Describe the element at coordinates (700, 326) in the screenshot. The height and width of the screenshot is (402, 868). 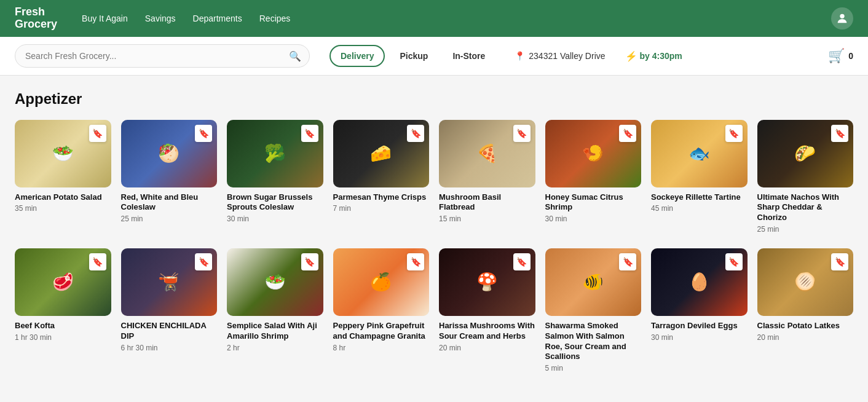
I see `recipe-name: Tarragon Deviled Eggs` at that location.